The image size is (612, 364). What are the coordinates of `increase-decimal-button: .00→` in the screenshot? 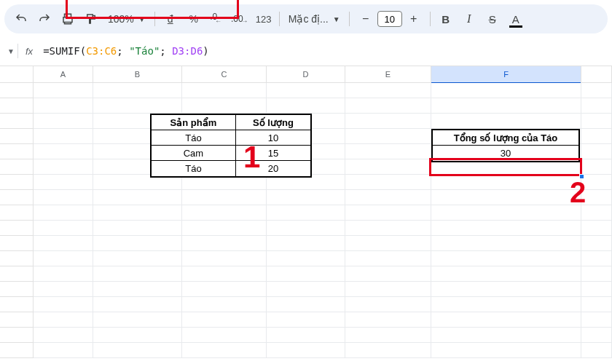 It's located at (240, 19).